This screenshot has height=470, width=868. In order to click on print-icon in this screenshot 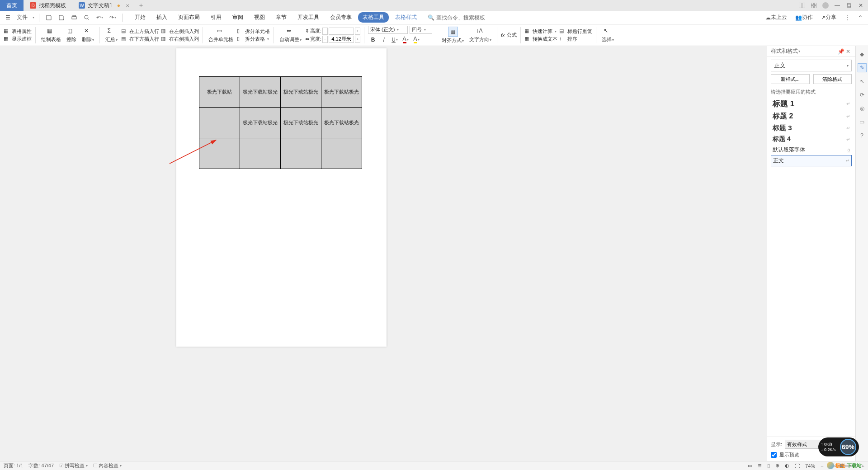, I will do `click(74, 18)`.